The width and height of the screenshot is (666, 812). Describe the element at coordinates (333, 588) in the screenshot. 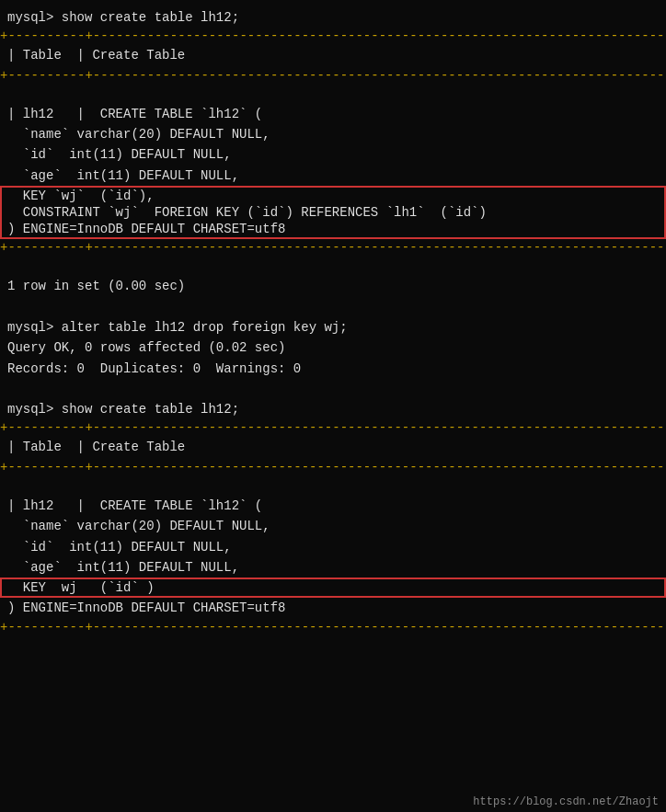

I see `highlight2-key-line: KEY wj (`id` )` at that location.